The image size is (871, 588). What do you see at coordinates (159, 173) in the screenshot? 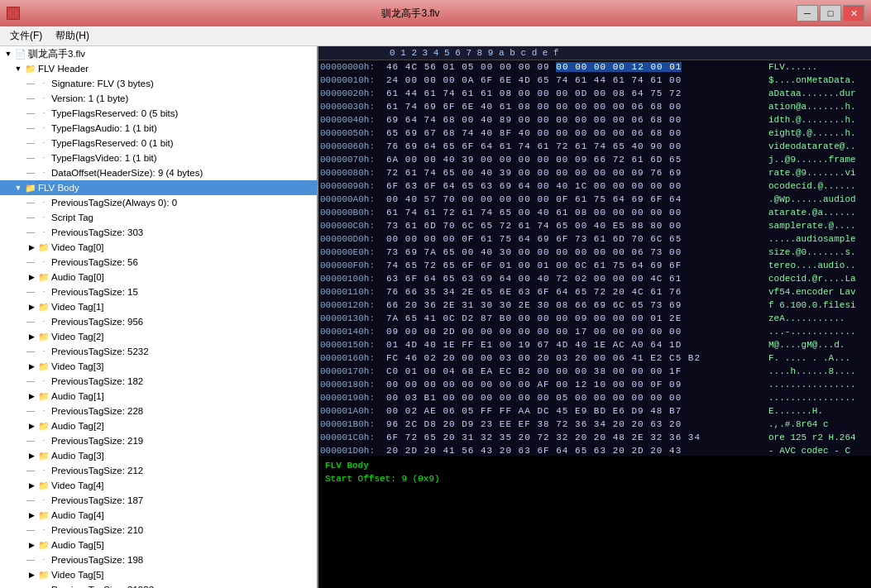
I see `tree-item-dataoffset: — · DataOffset(HeaderSize): 9 (4 bytes)` at bounding box center [159, 173].